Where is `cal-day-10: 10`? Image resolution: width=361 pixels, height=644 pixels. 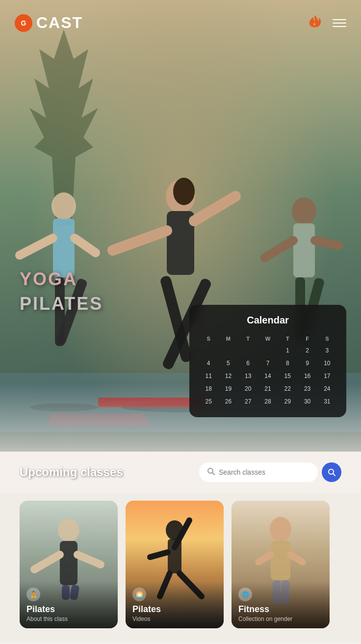
cal-day-10: 10 is located at coordinates (327, 363).